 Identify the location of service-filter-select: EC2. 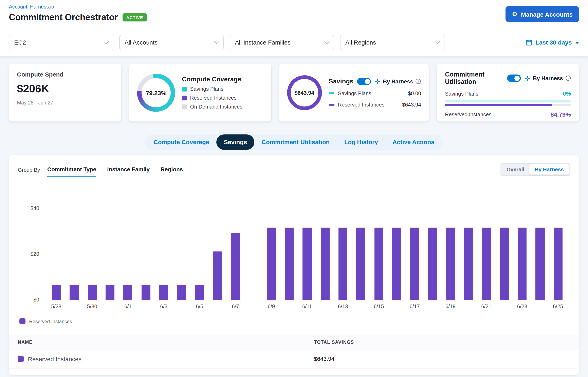
(61, 42).